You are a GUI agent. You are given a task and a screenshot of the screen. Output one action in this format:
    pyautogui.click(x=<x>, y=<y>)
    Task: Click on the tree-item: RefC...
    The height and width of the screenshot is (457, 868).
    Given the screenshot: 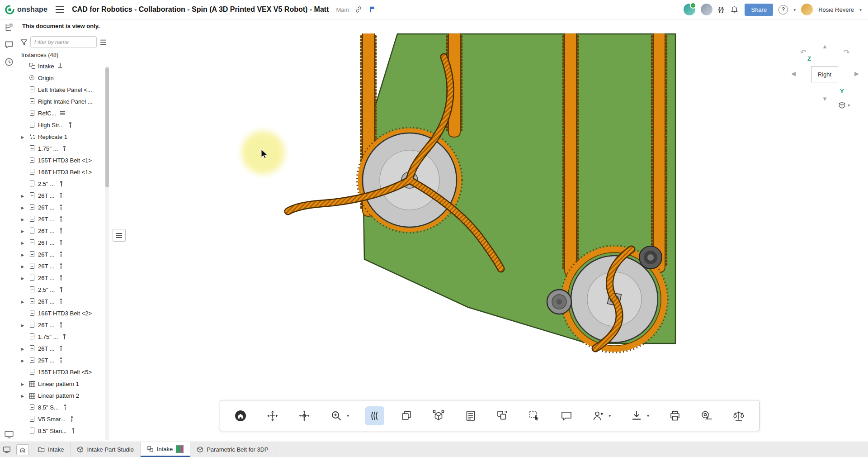 What is the action you would take?
    pyautogui.click(x=64, y=113)
    